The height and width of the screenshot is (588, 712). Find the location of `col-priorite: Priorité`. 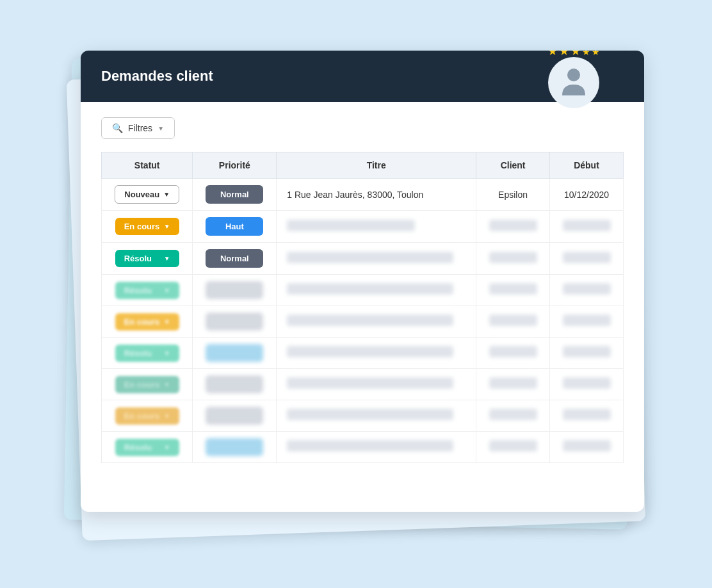

col-priorite: Priorité is located at coordinates (234, 165).